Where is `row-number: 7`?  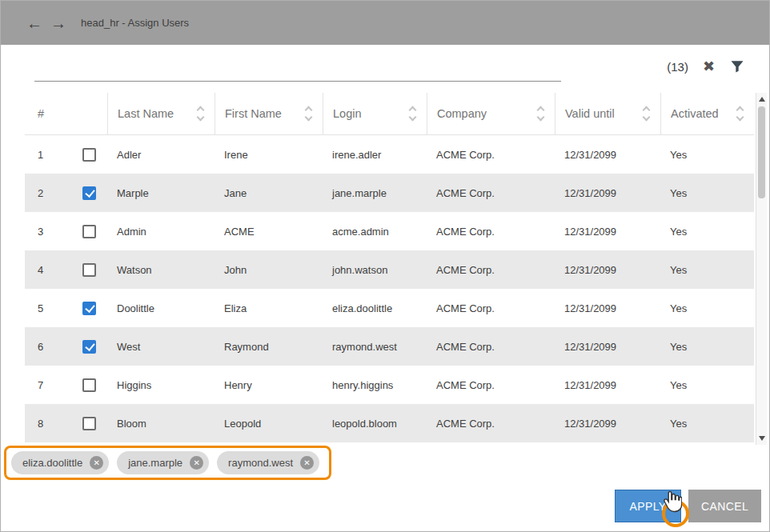
row-number: 7 is located at coordinates (60, 386).